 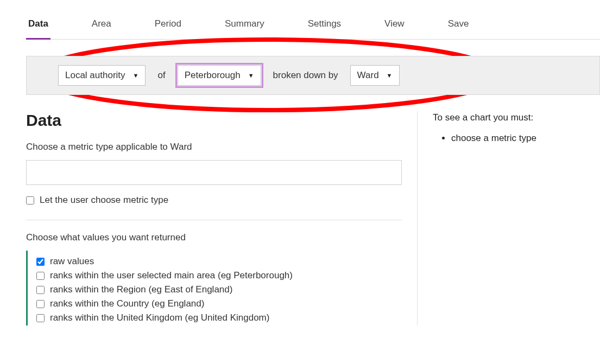 What do you see at coordinates (214, 147) in the screenshot?
I see `metric-prompt: Choose a metric type applicable to Ward` at bounding box center [214, 147].